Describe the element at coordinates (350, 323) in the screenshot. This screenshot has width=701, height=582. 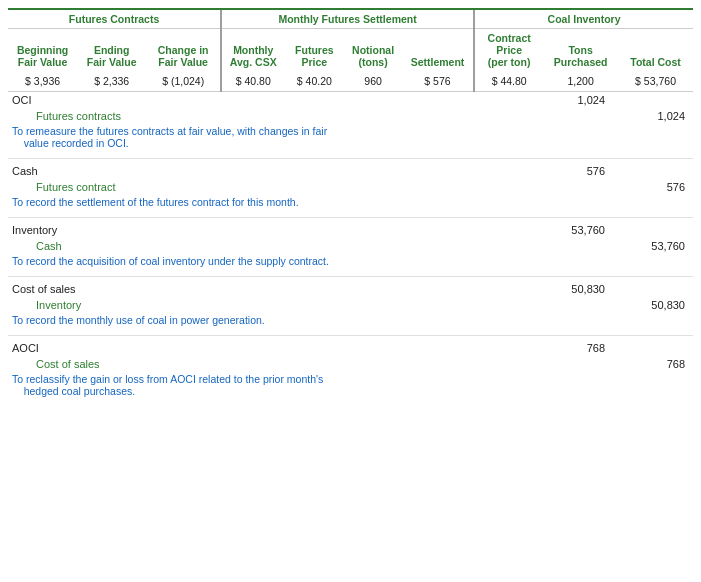
I see `je4-note: To record the monthly use of coal in pow…` at that location.